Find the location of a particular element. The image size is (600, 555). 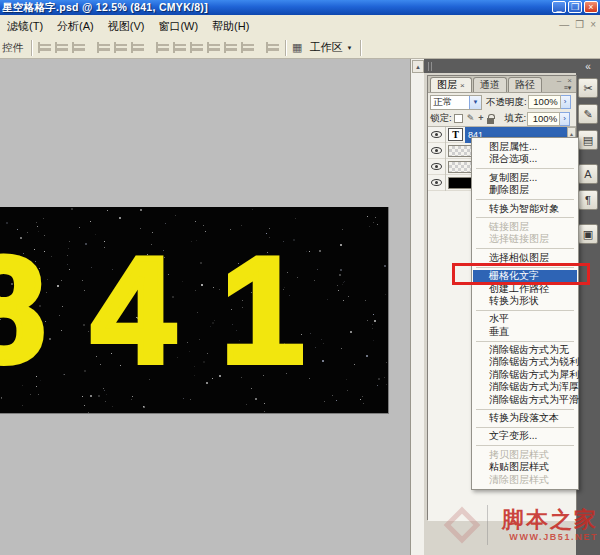

document-window-controls: — ❒ × is located at coordinates (578, 25).